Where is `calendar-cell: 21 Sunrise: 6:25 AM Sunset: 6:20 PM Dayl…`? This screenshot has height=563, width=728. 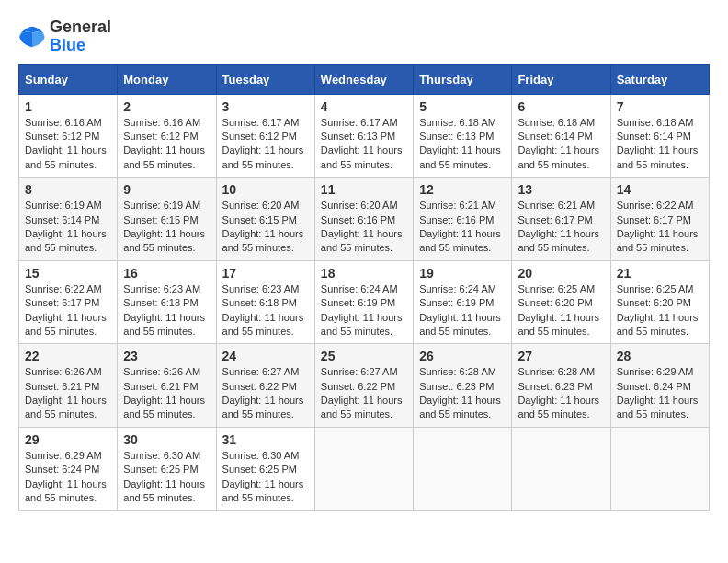 calendar-cell: 21 Sunrise: 6:25 AM Sunset: 6:20 PM Dayl… is located at coordinates (660, 302).